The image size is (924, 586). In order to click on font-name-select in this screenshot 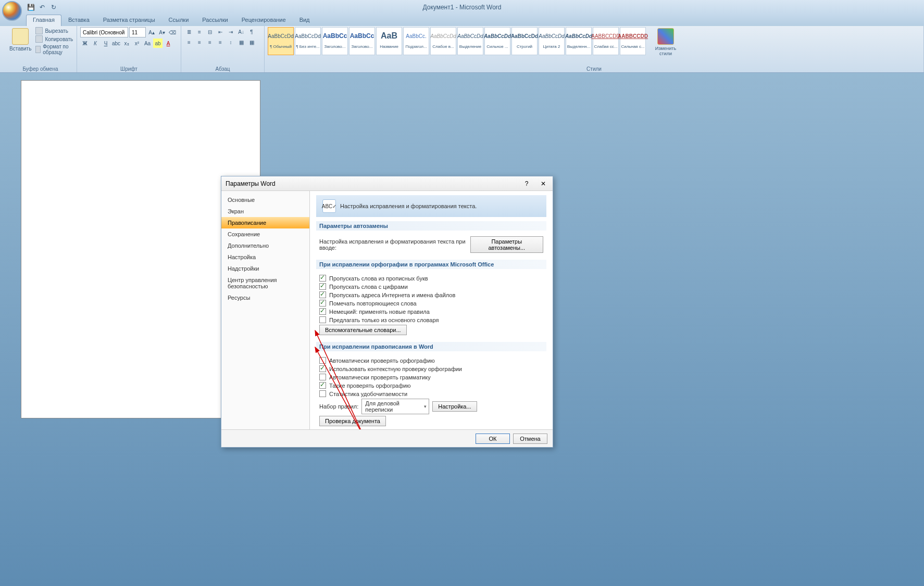, I will do `click(104, 32)`.